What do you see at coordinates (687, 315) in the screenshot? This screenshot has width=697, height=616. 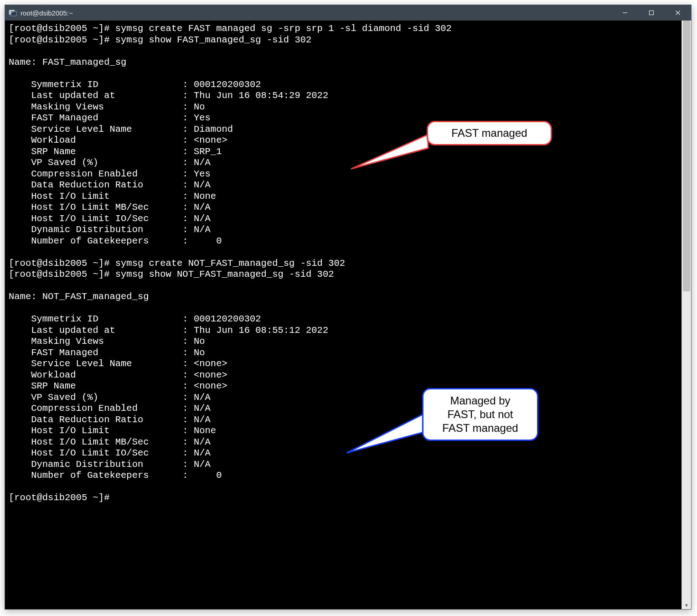 I see `vertical-scrollbar: ▲ ▼` at bounding box center [687, 315].